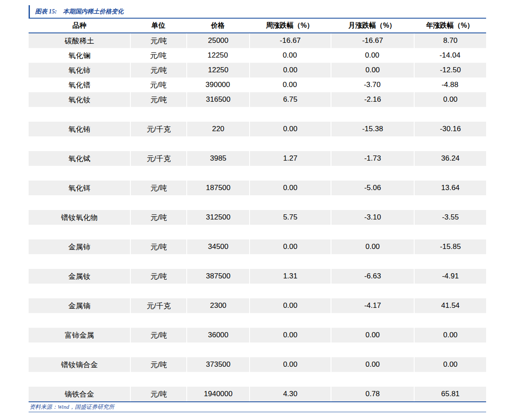  What do you see at coordinates (79, 335) in the screenshot?
I see `variety-cell: 富铈金属` at bounding box center [79, 335].